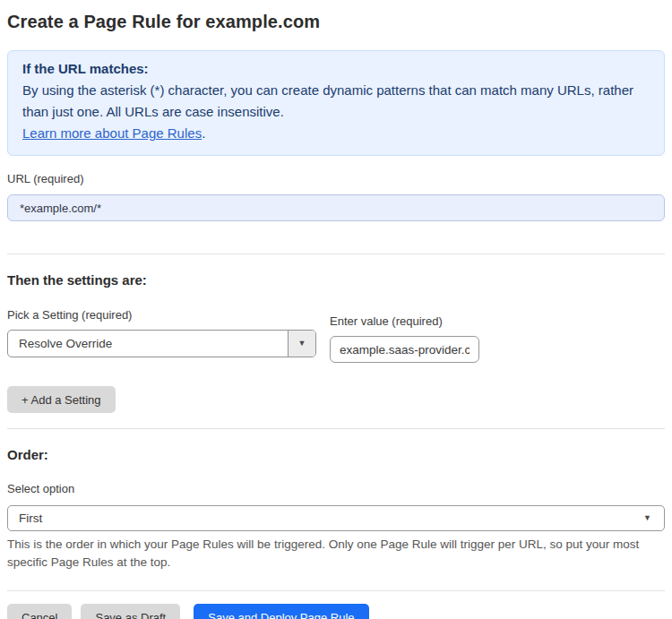  I want to click on url-field-label: URL (required), so click(336, 179).